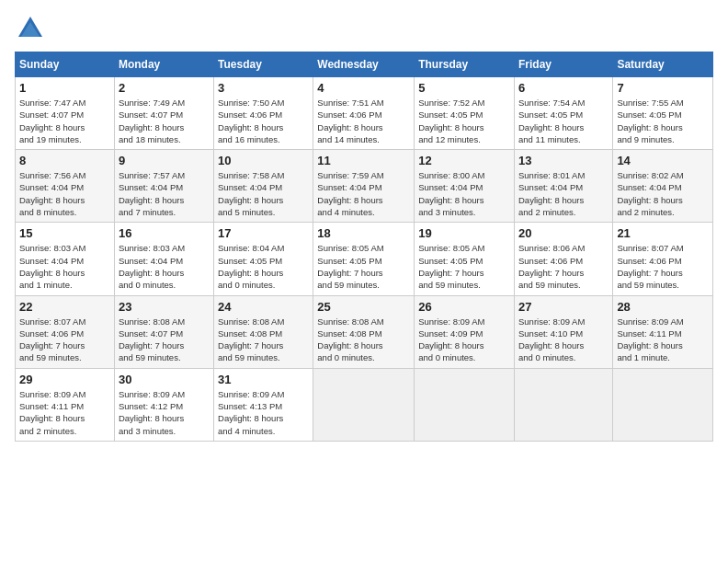  What do you see at coordinates (65, 259) in the screenshot?
I see `calendar-cell: 15Sunrise: 8:03 AMSunset: 4:04 PMDayligh…` at bounding box center [65, 259].